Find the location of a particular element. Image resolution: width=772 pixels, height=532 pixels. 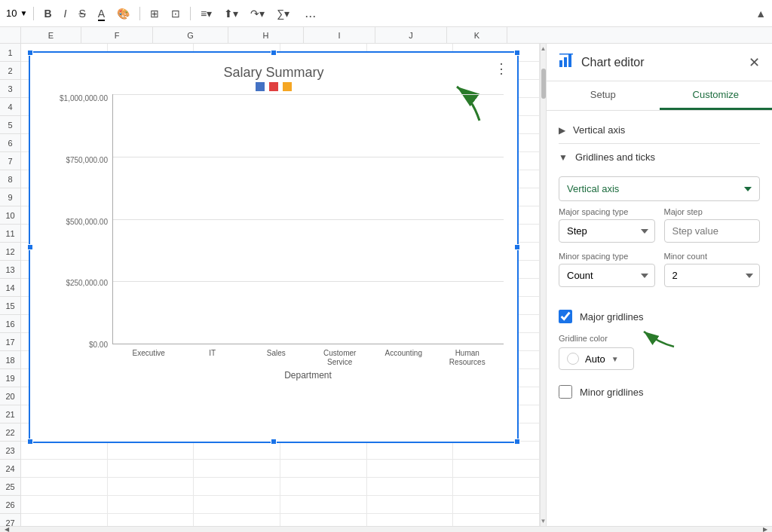

merge-cells-button: ⊡ is located at coordinates (176, 14).